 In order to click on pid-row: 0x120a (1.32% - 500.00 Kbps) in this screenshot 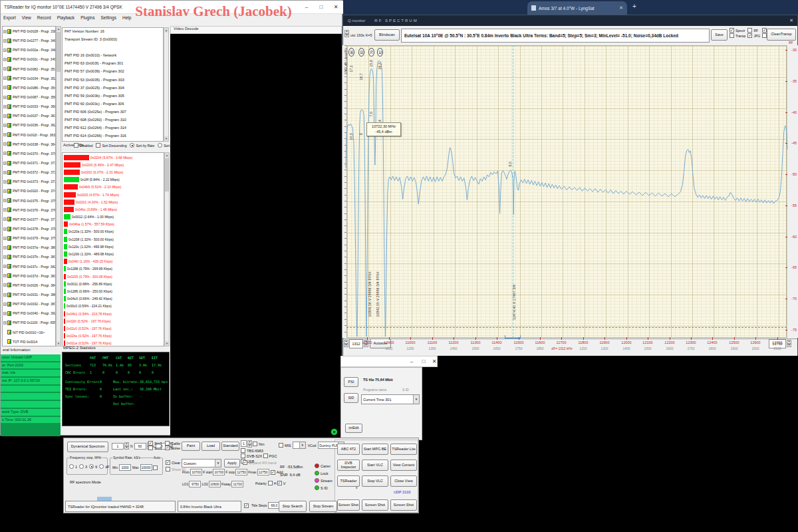, I will do `click(113, 231)`.